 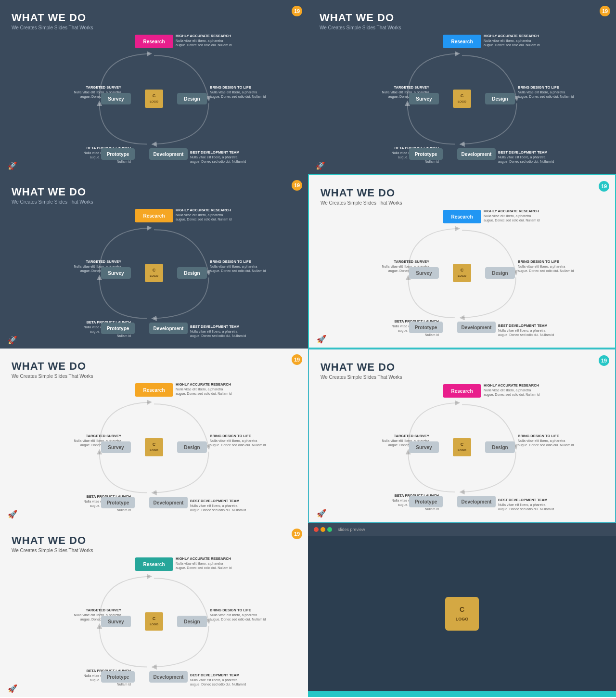 What do you see at coordinates (116, 99) in the screenshot?
I see `node-survey-1: Survey` at bounding box center [116, 99].